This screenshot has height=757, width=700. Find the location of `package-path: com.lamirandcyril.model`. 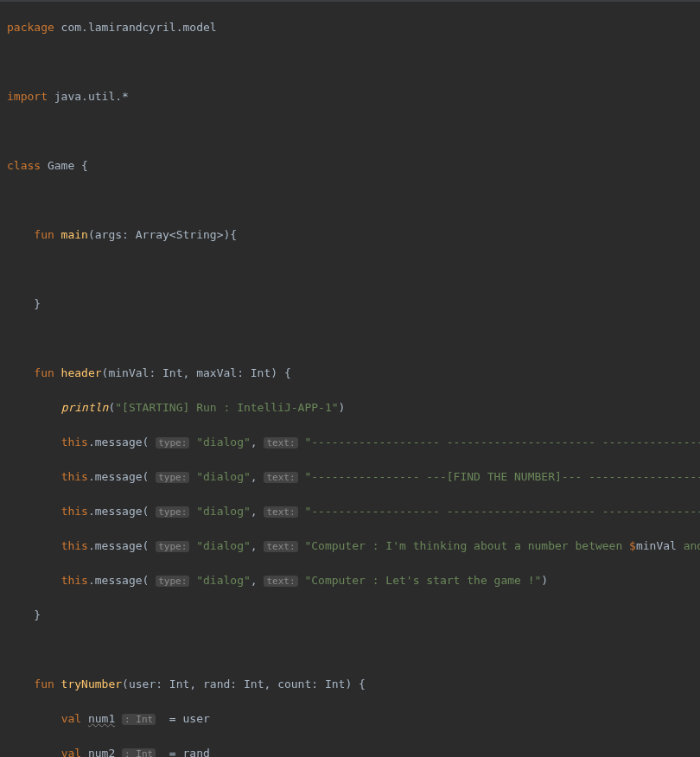

package-path: com.lamirandcyril.model is located at coordinates (136, 28).